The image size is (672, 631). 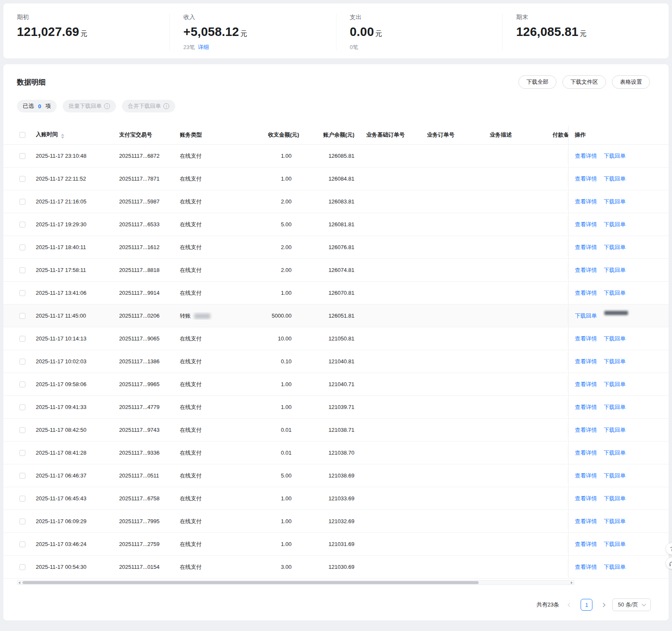 I want to click on table-row: 2025-11-17 06:45:43 20251117...6758 在线支付…, so click(x=336, y=499).